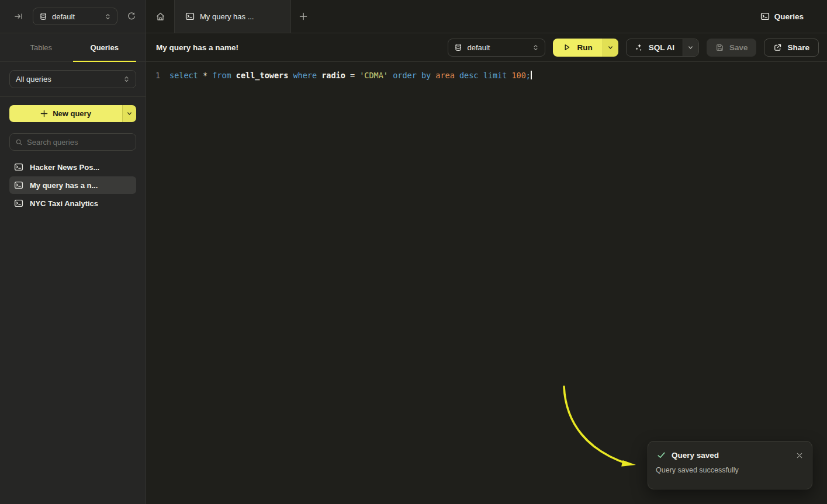 The width and height of the screenshot is (827, 504). What do you see at coordinates (72, 113) in the screenshot?
I see `new-query-split-button: New query` at bounding box center [72, 113].